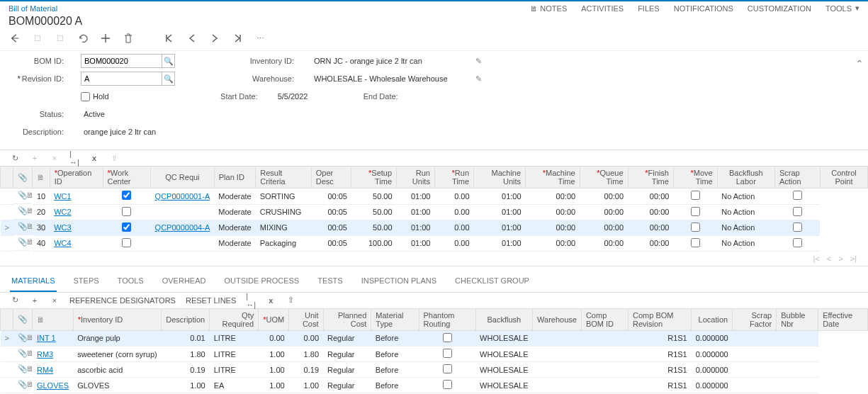 The image size is (868, 394). I want to click on save-close-button: ☐, so click(60, 38).